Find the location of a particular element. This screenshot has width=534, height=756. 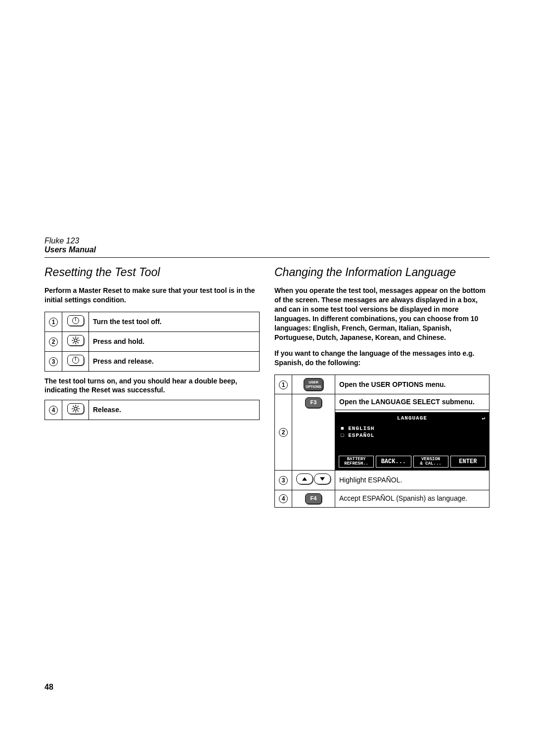

arrow-up-icon is located at coordinates (305, 479).